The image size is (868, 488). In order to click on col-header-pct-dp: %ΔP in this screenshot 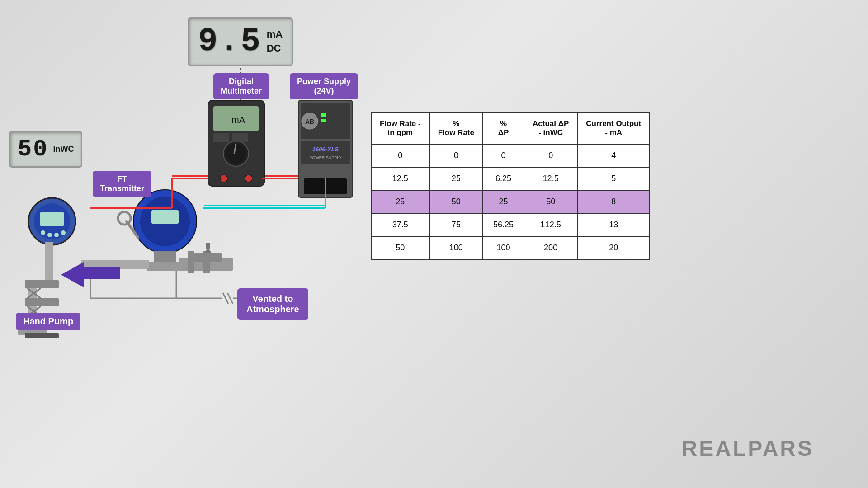, I will do `click(504, 128)`.